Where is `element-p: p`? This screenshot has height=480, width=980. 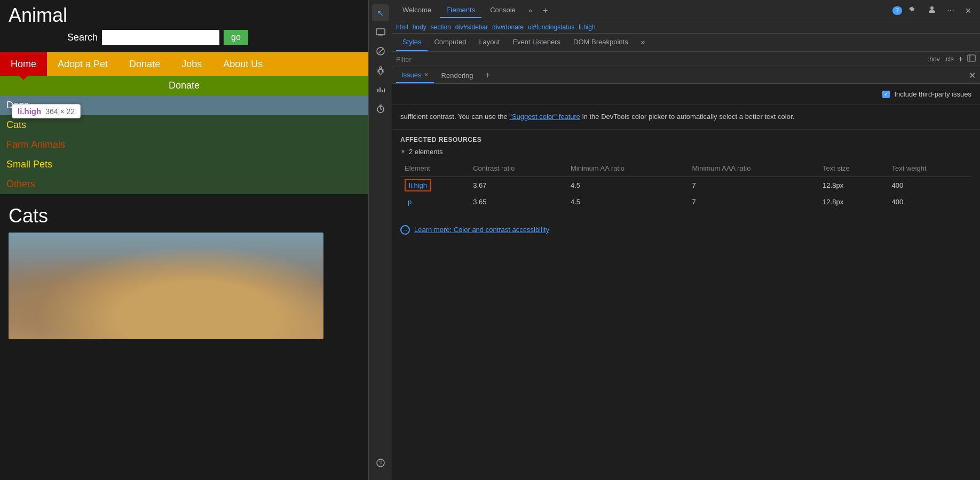
element-p: p is located at coordinates (434, 202).